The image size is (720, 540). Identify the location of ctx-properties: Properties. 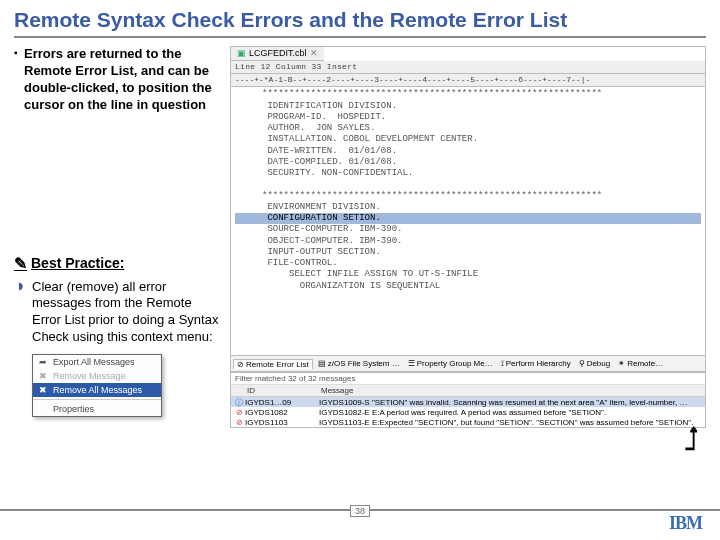
(97, 409).